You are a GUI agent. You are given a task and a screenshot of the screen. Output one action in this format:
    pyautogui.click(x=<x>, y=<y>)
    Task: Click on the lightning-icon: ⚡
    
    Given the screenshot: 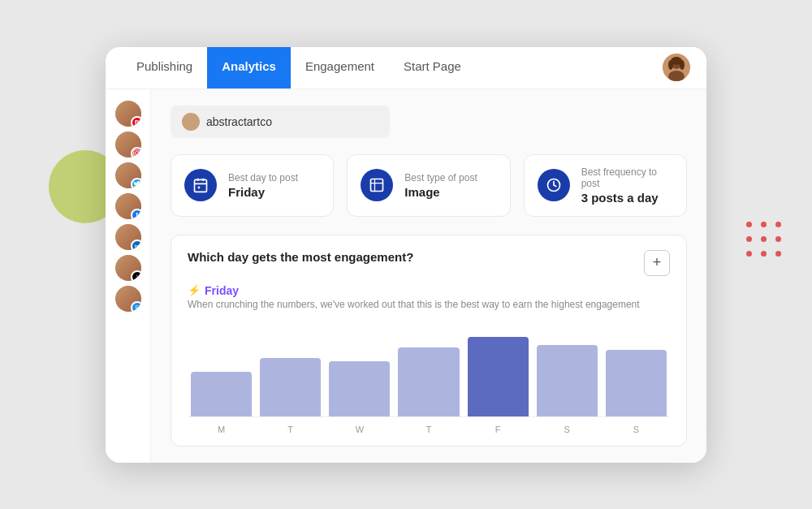 What is the action you would take?
    pyautogui.click(x=194, y=291)
    